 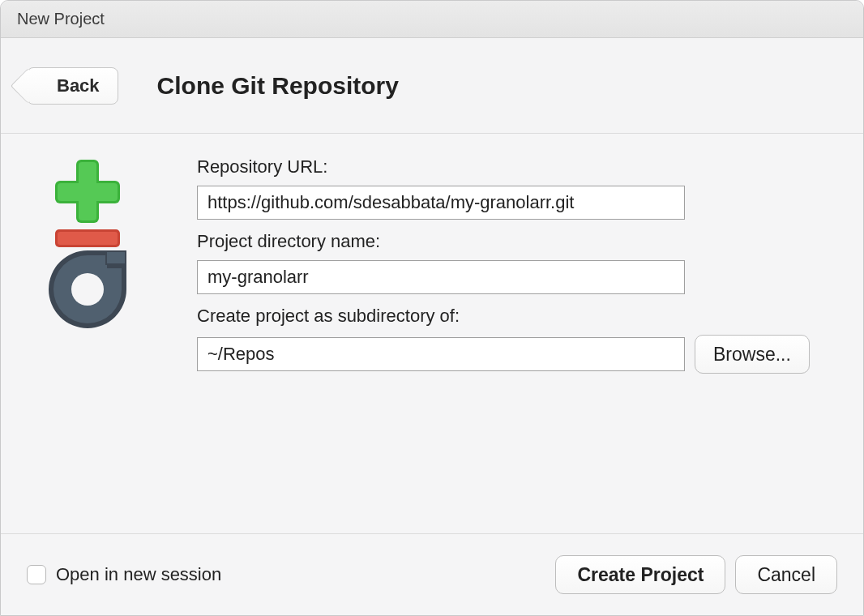 What do you see at coordinates (78, 86) in the screenshot?
I see `back-button-label: Back` at bounding box center [78, 86].